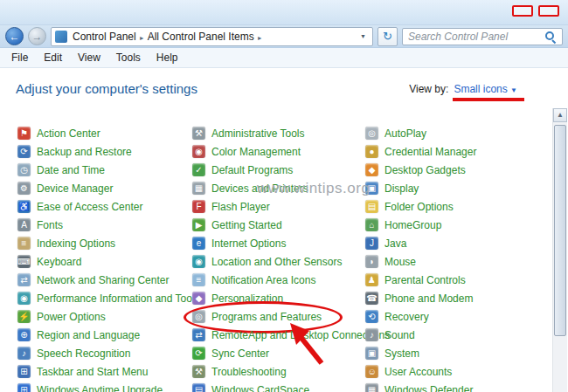 Image resolution: width=568 pixels, height=392 pixels. What do you see at coordinates (199, 262) in the screenshot?
I see `sensors-icon: ◉` at bounding box center [199, 262].